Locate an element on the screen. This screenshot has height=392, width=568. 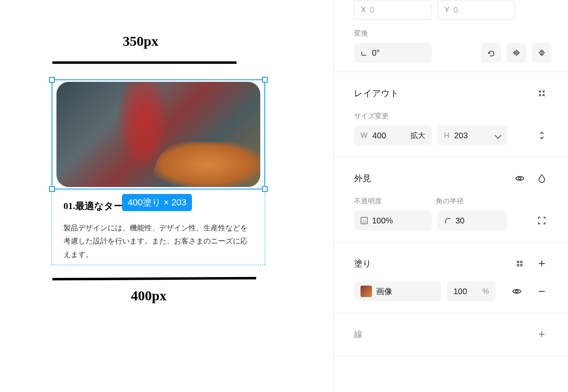
add-stroke-button is located at coordinates (542, 334).